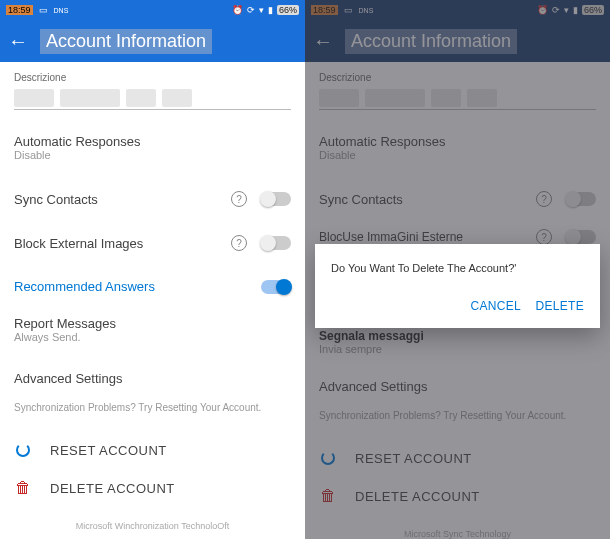 The width and height of the screenshot is (610, 539). I want to click on block-images-row: Block External Images ?, so click(152, 243).